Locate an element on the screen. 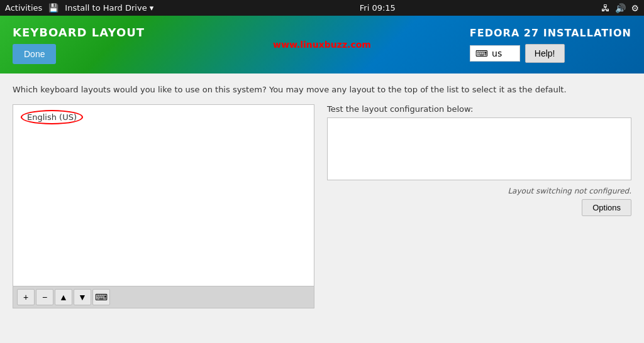 The width and height of the screenshot is (644, 343). move-down-button: ▼ is located at coordinates (82, 297).